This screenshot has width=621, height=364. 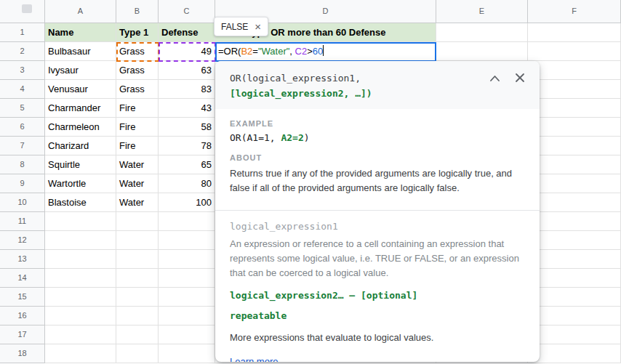 What do you see at coordinates (187, 222) in the screenshot?
I see `cell-C11` at bounding box center [187, 222].